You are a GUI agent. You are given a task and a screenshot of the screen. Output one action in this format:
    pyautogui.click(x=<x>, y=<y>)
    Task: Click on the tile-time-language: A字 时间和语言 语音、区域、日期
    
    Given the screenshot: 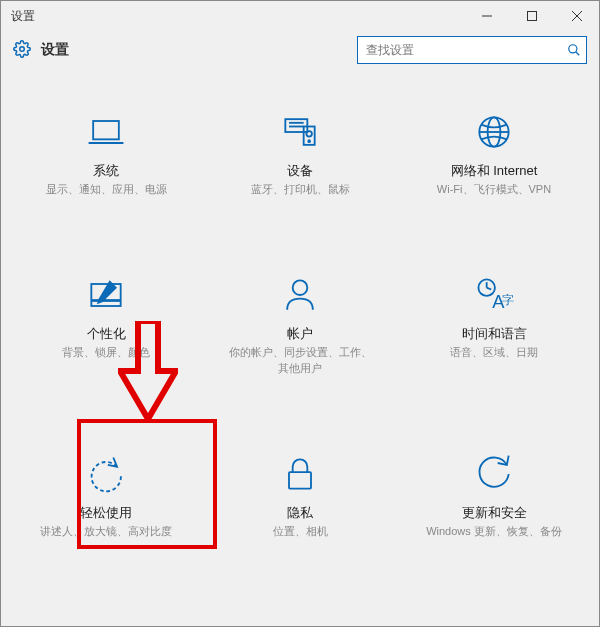 What is the action you would take?
    pyautogui.click(x=494, y=324)
    